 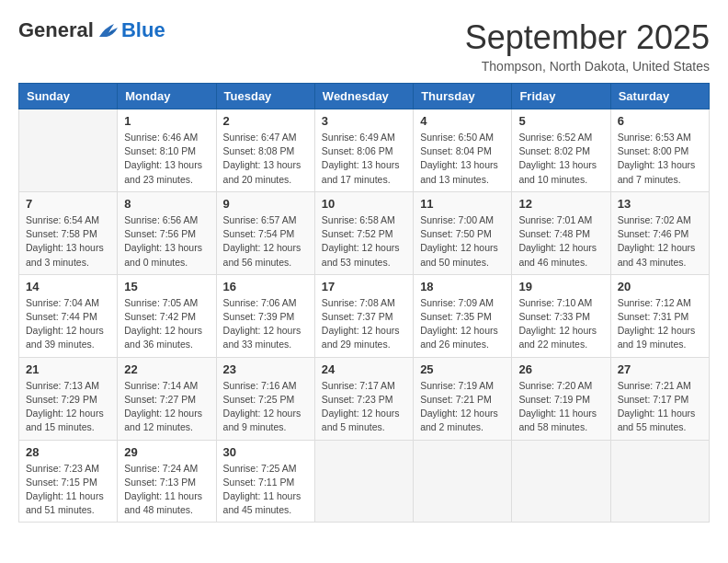 I want to click on week-row-4: 21Sunrise: 7:13 AMSunset: 7:29 PMDayligh…, so click(x=364, y=398).